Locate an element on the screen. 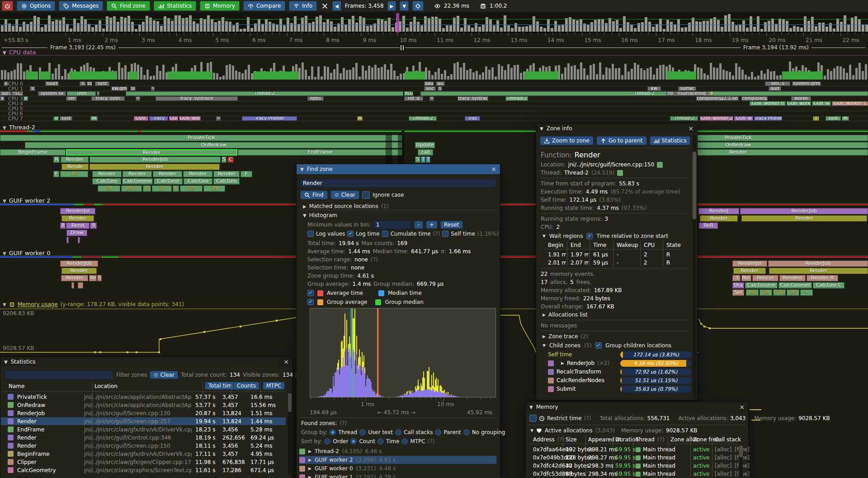 This screenshot has width=868, height=478. timeline-zone: T is located at coordinates (428, 160).